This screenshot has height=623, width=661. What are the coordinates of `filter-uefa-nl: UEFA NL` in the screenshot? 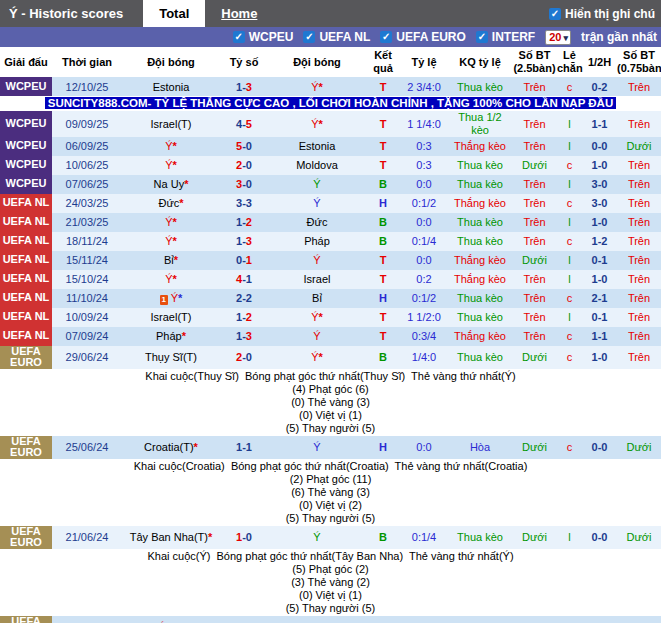 It's located at (336, 37).